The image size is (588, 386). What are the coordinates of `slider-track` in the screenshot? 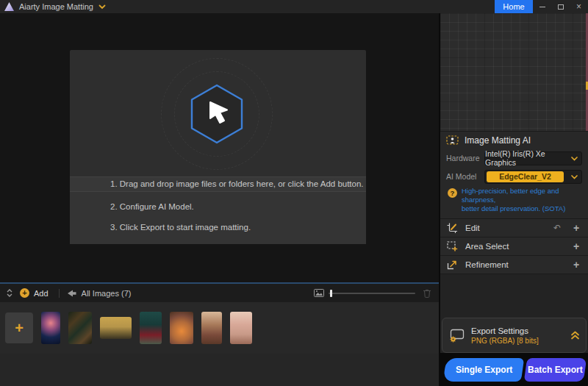 It's located at (372, 293).